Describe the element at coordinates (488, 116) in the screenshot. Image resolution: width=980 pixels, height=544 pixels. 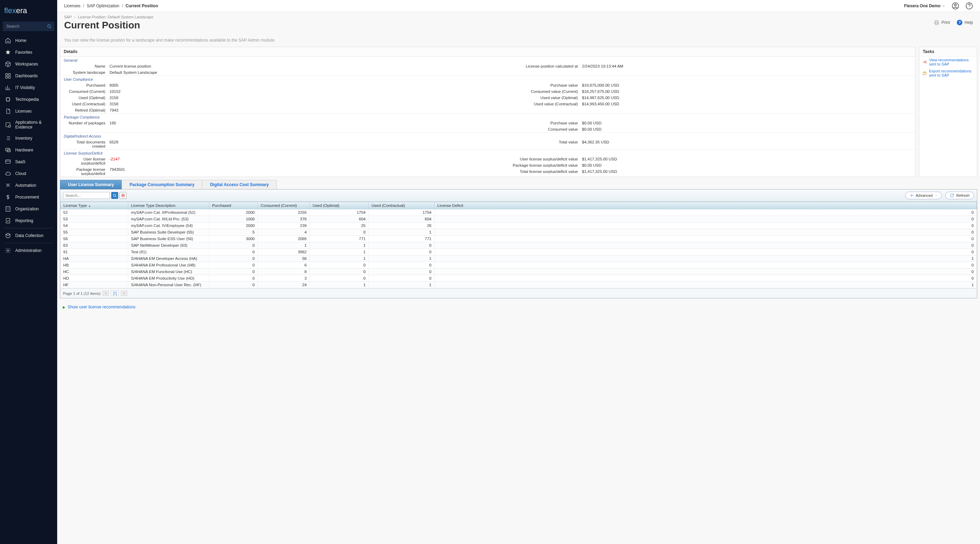
I see `group-package-compliance: Package Compliance` at that location.